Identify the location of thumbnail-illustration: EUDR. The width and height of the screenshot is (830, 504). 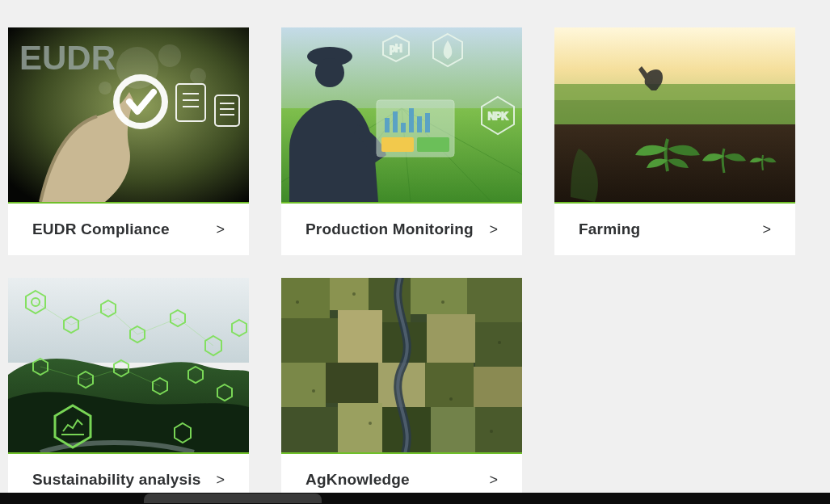
(129, 115).